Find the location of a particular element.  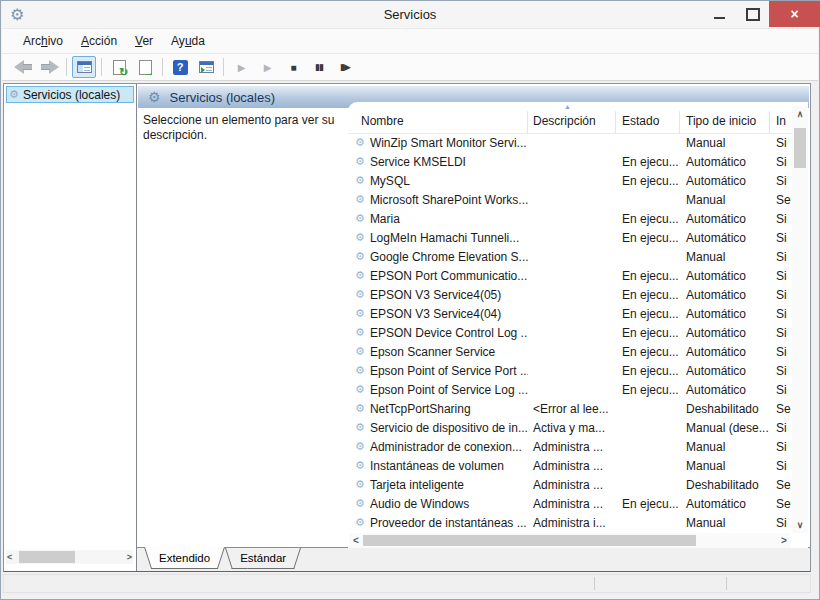

menu-ver: Ver is located at coordinates (144, 41).